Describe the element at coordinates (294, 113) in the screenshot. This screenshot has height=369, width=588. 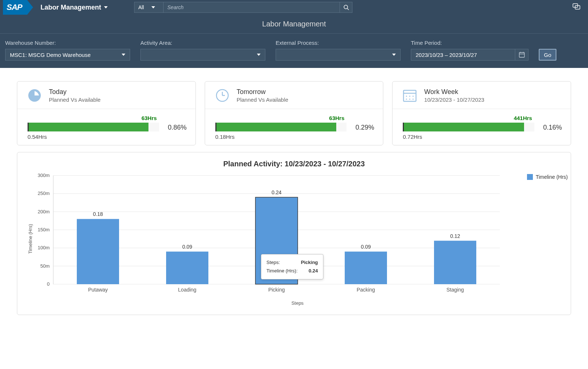
I see `kpi-card-tomorrow: Tomorrow Planned Vs Available 63Hrs 0.18…` at that location.